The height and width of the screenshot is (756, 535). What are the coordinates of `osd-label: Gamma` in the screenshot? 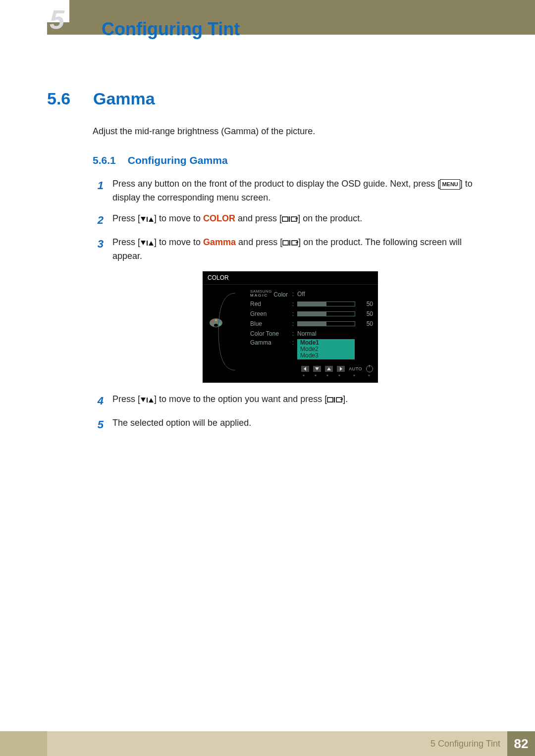 It's located at (271, 343).